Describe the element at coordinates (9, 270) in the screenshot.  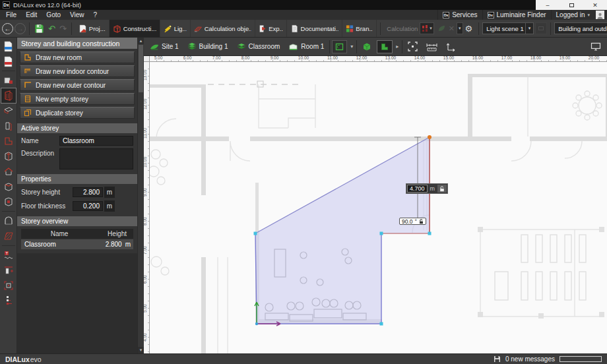
I see `section-tool-icon` at that location.